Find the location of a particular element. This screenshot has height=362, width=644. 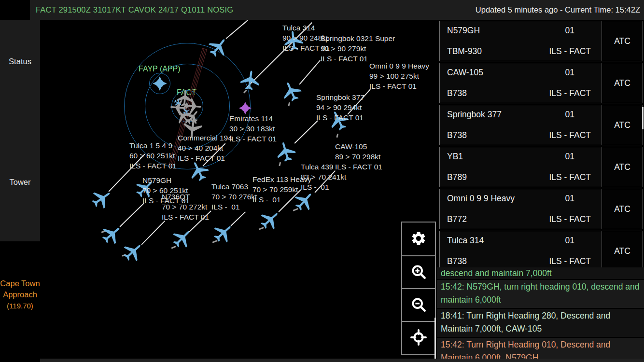

approach-name: Cape Town Approach is located at coordinates (20, 289).